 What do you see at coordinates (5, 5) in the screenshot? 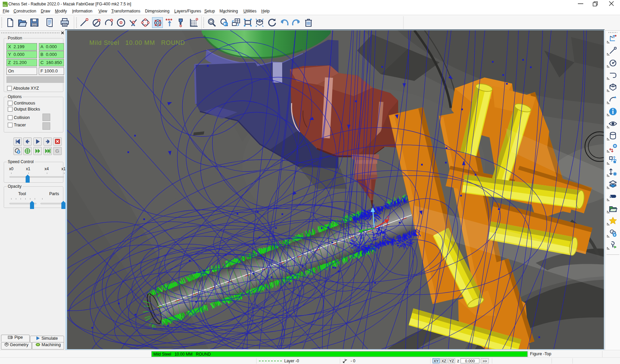
I see `svg-text: Ra` at bounding box center [5, 5].